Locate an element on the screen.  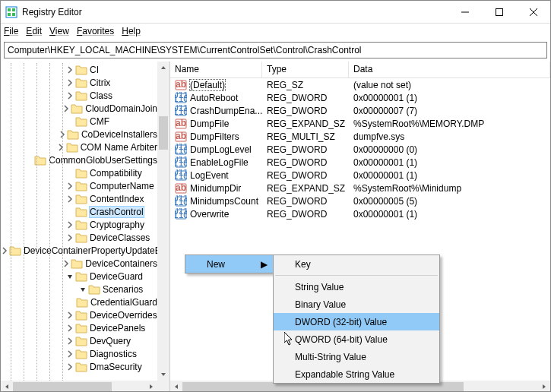
tree-item: ComputerName is located at coordinates (79, 185).